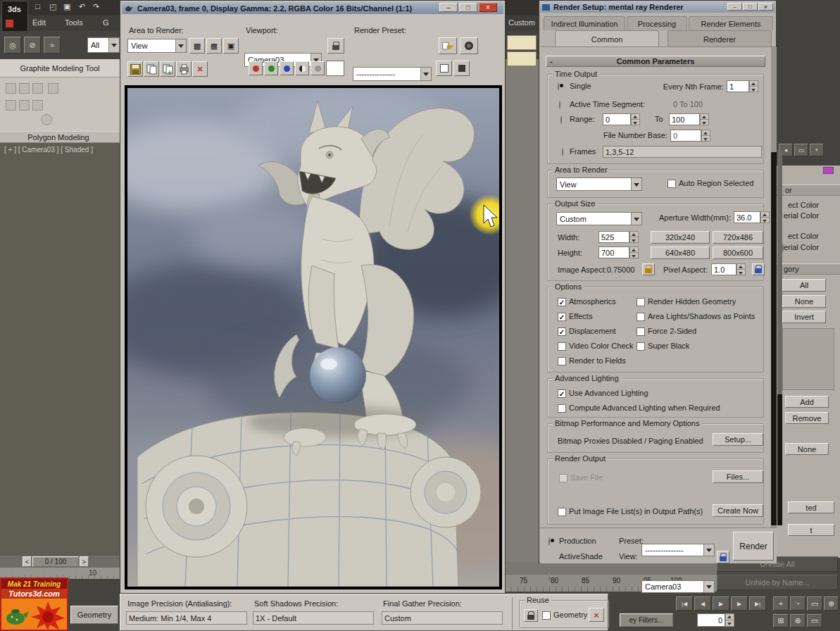 This screenshot has height=631, width=840. Describe the element at coordinates (302, 68) in the screenshot. I see `monochrome-button` at that location.